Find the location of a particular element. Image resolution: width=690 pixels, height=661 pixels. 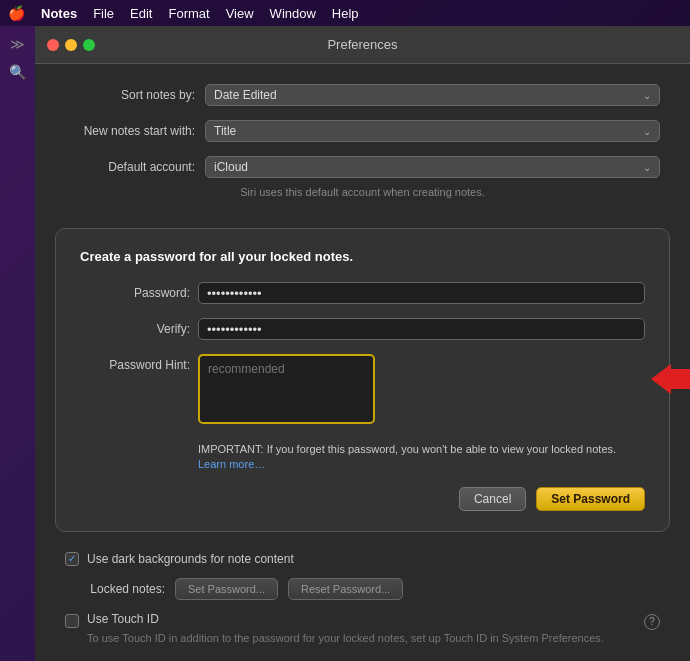

dark-bg-row: Use dark backgrounds for note content is located at coordinates (362, 559).